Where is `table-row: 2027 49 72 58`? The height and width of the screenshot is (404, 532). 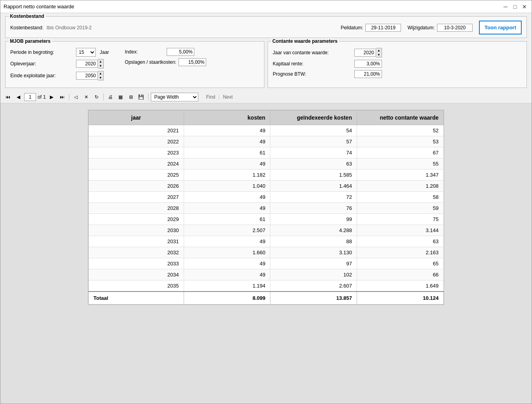
table-row: 2027 49 72 58 is located at coordinates (266, 197).